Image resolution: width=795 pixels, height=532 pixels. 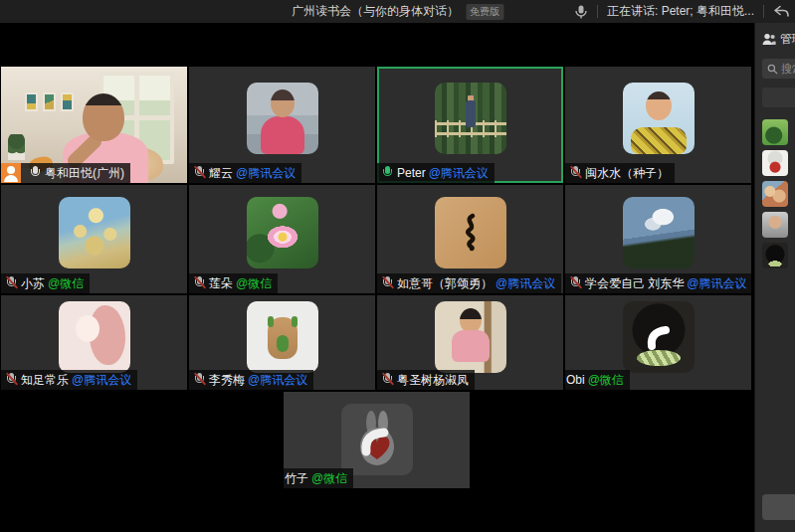 I want to click on panel-tab-strip, so click(x=778, y=97).